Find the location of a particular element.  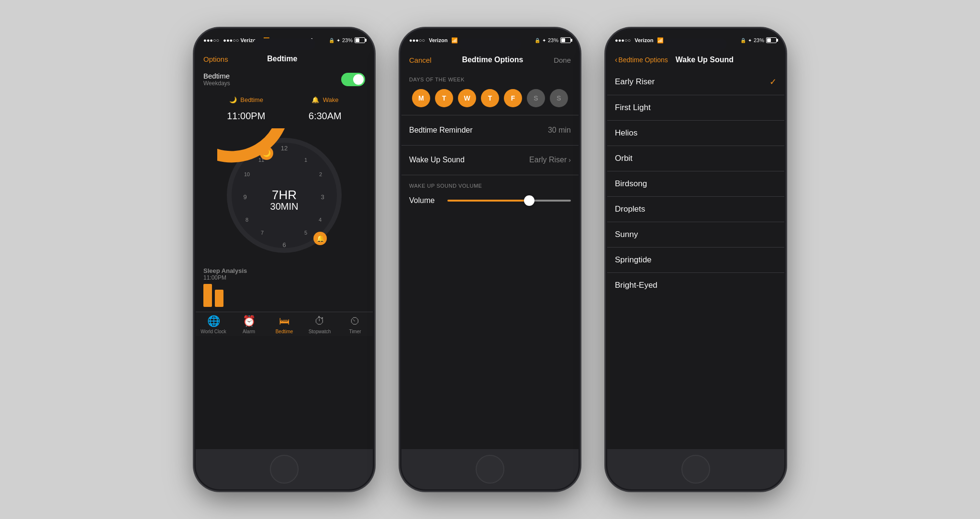

bedtime-toggle is located at coordinates (353, 79).